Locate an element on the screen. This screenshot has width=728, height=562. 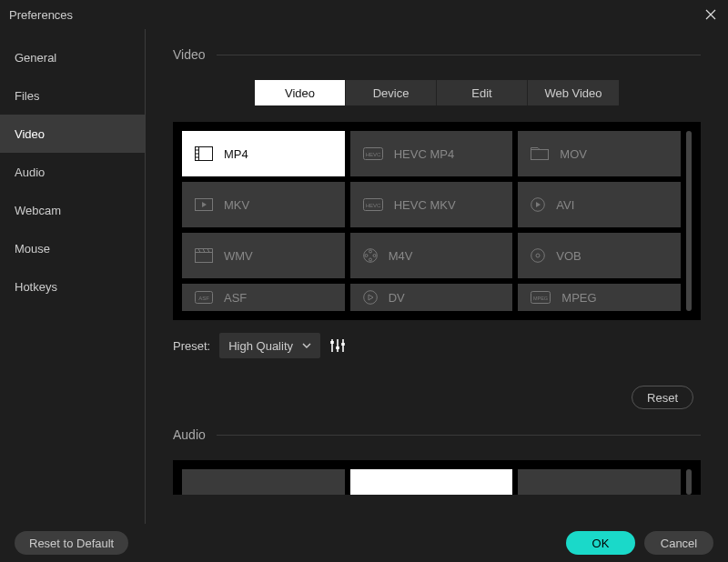
format-item-vob: VOB is located at coordinates (599, 256).